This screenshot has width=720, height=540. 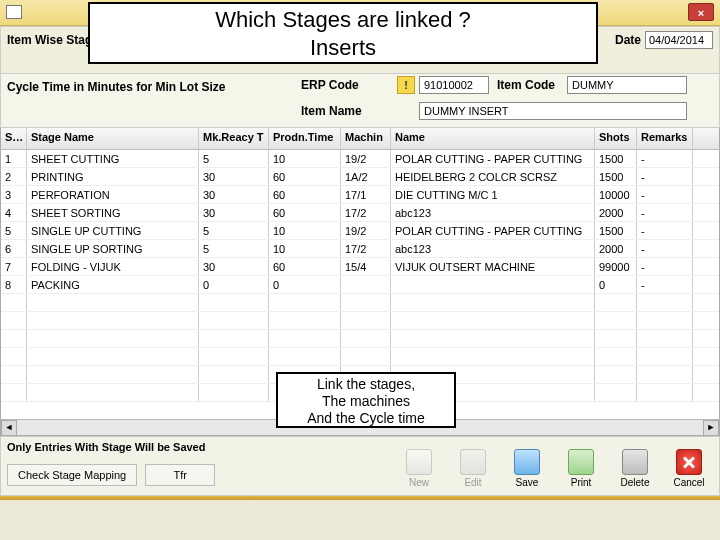 What do you see at coordinates (330, 85) in the screenshot?
I see `erp-code-label: ERP Code` at bounding box center [330, 85].